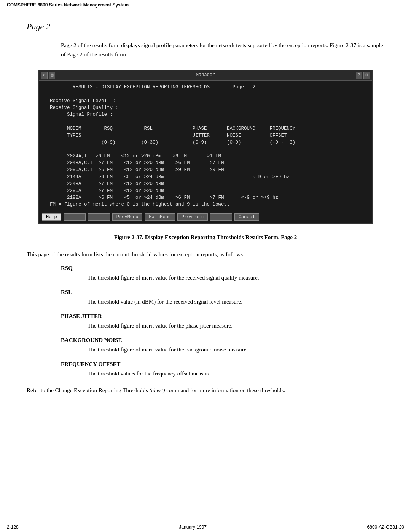  Describe the element at coordinates (206, 75) in the screenshot. I see `terminal-title-center: Manager` at that location.